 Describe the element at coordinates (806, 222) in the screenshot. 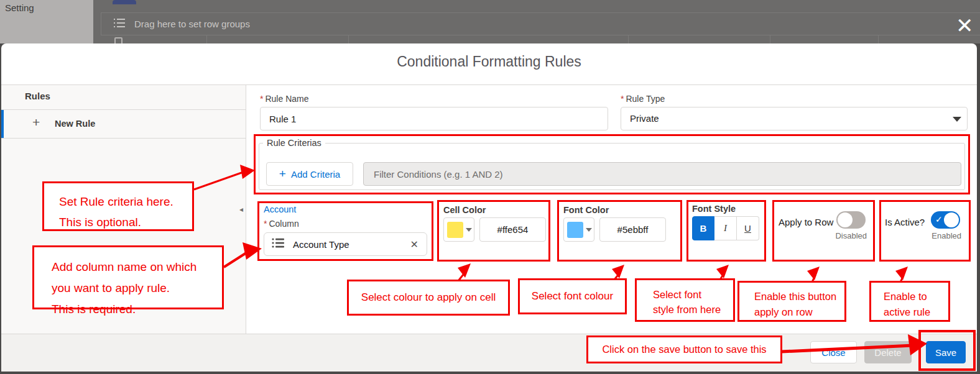

I see `apply-to-row-label: Apply to Row` at that location.